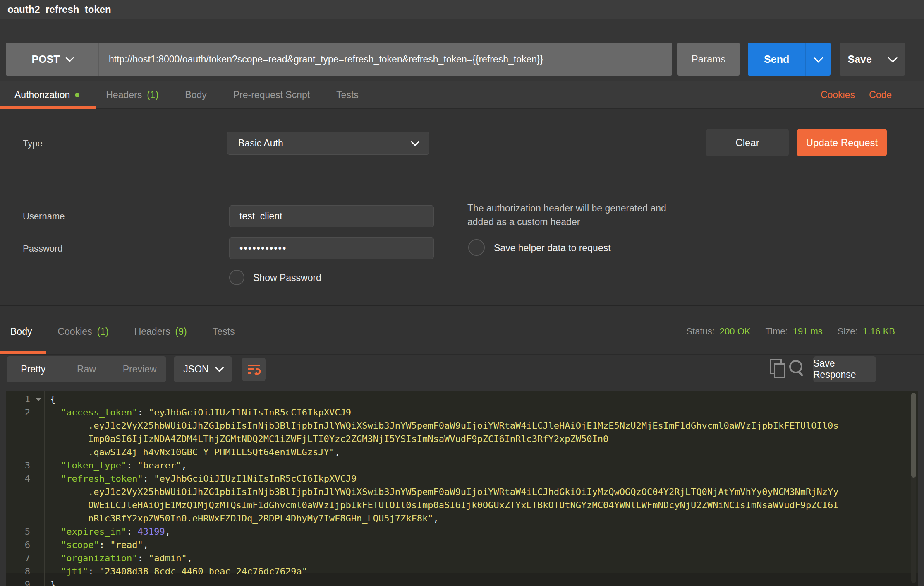  Describe the element at coordinates (25, 413) in the screenshot. I see `line-number: 2` at that location.